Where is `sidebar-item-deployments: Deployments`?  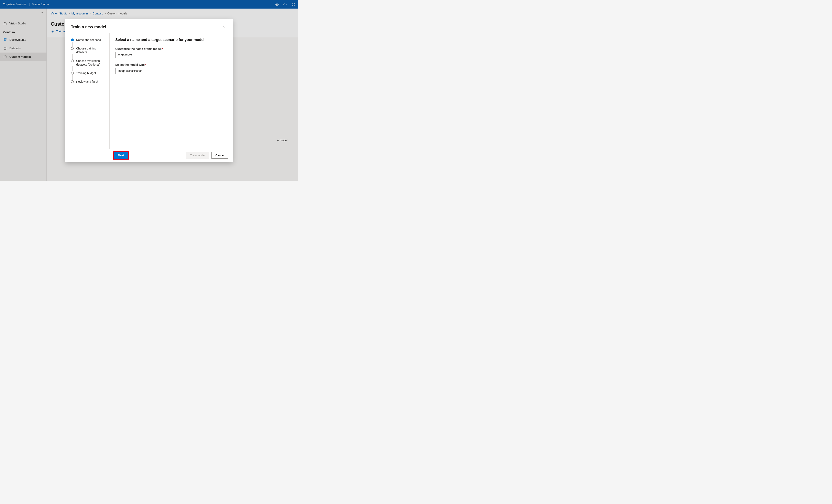
sidebar-item-deployments: Deployments is located at coordinates (23, 40).